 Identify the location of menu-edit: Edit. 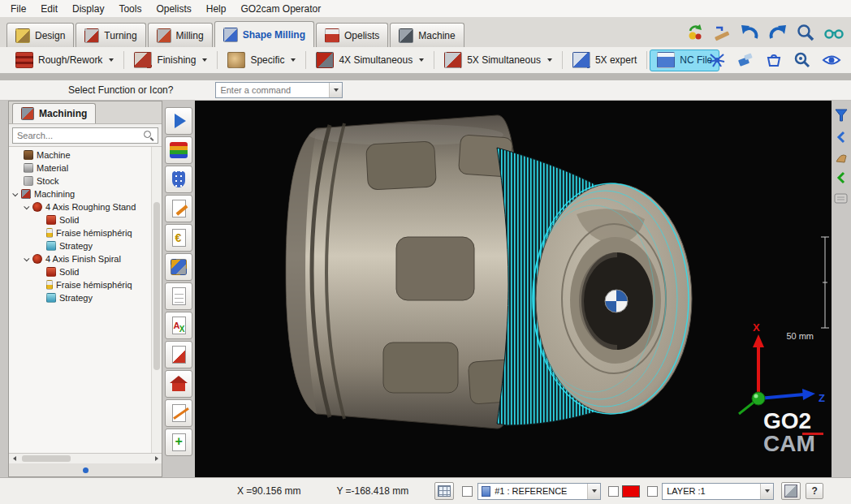
(49, 9).